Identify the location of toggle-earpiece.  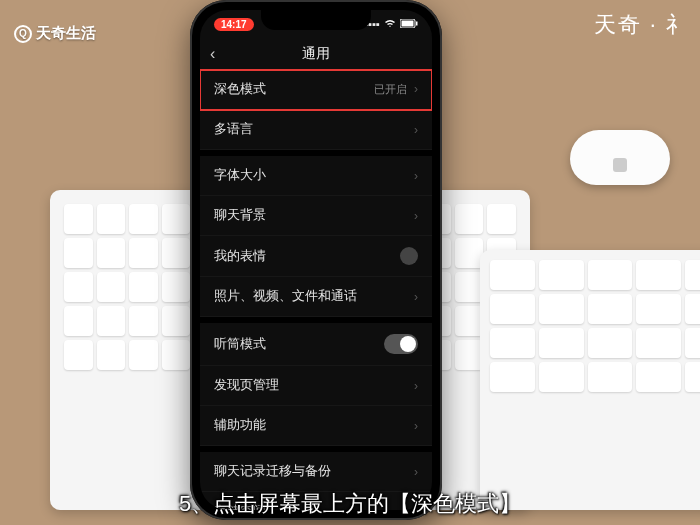
(401, 344).